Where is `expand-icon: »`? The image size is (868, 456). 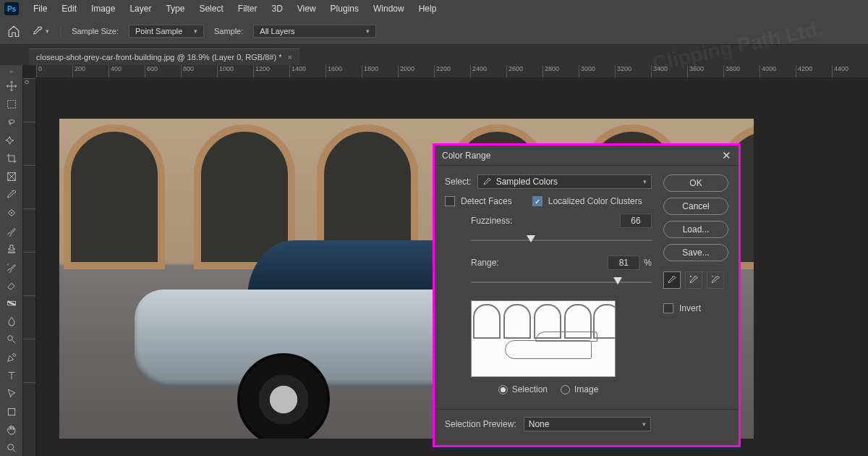 expand-icon: » is located at coordinates (12, 71).